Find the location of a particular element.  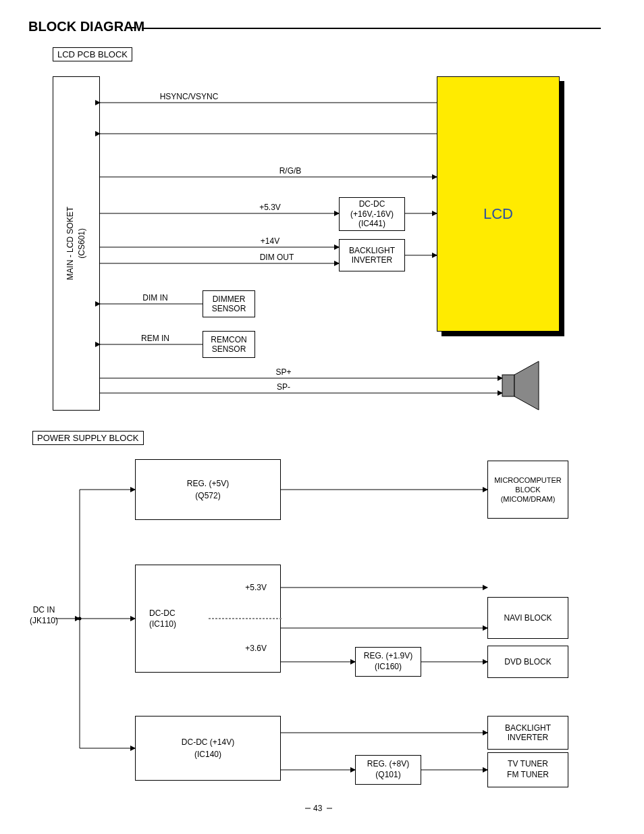

dvd-l: DVD BLOCK is located at coordinates (528, 662).